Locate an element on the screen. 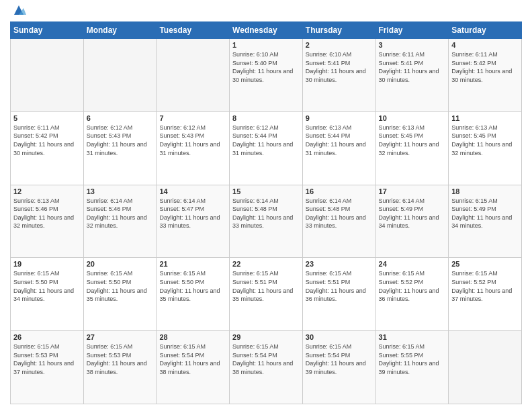 The width and height of the screenshot is (532, 411). day-number: 14 is located at coordinates (193, 191).